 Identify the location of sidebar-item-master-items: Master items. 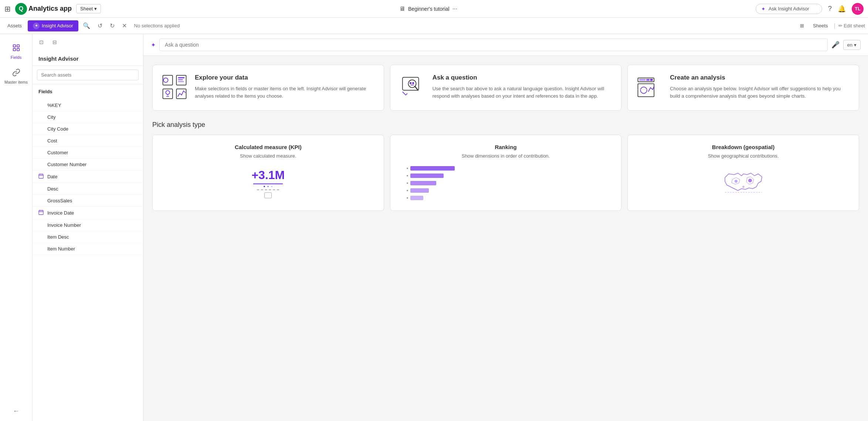
(16, 76).